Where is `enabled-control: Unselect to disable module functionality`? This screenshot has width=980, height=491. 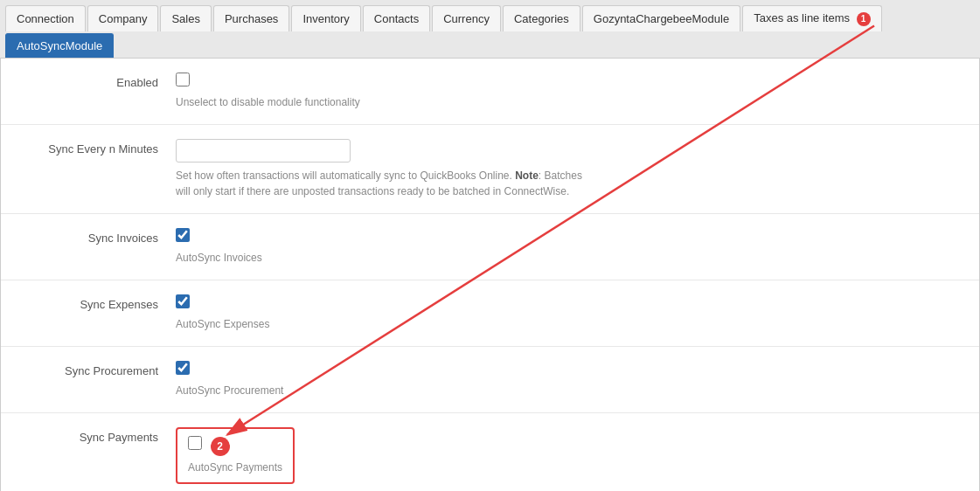
enabled-control: Unselect to disable module functionality is located at coordinates (568, 91).